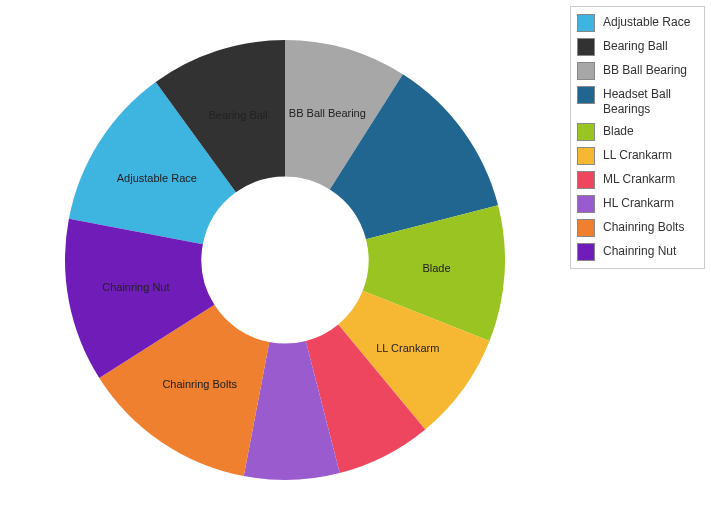 The height and width of the screenshot is (521, 711). What do you see at coordinates (328, 113) in the screenshot?
I see `slice-label: BB Ball Bearing` at bounding box center [328, 113].